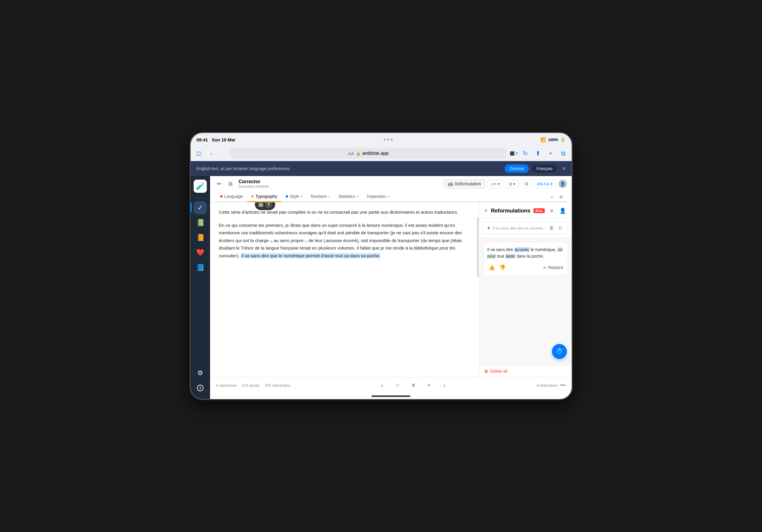  Describe the element at coordinates (219, 184) in the screenshot. I see `toolbar-edit-icon-button: ✏` at that location.